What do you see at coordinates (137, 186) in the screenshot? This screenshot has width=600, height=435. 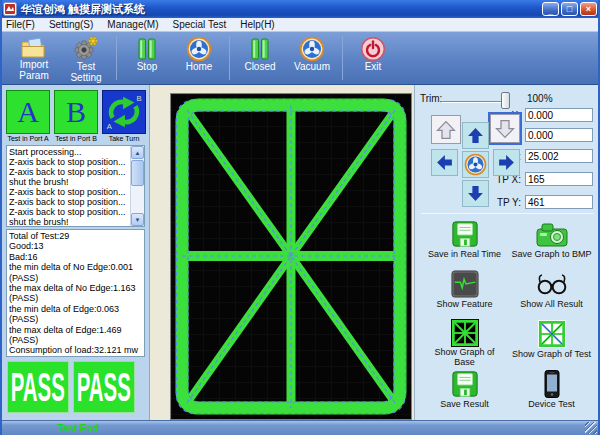 I see `scrollbar: ▲ ▼` at bounding box center [137, 186].